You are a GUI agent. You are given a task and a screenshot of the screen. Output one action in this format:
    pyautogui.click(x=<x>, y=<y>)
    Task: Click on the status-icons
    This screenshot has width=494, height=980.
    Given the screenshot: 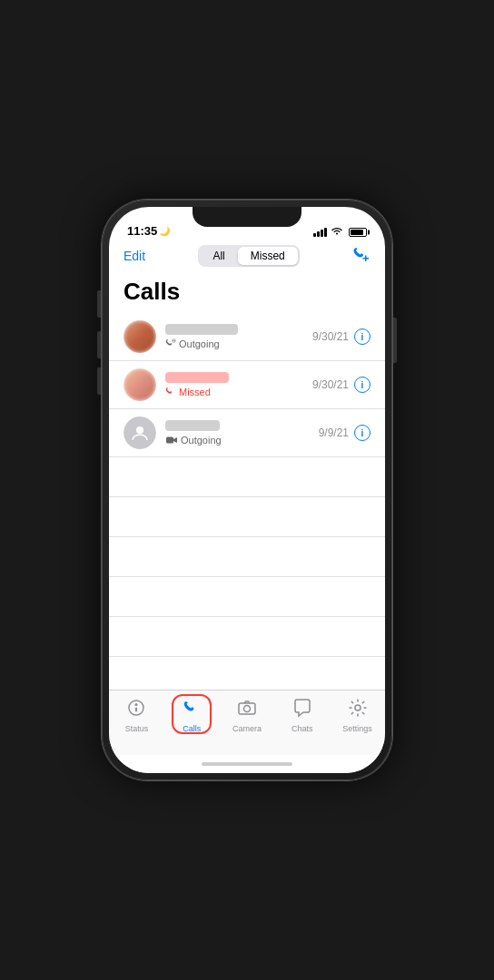 What is the action you would take?
    pyautogui.click(x=340, y=232)
    